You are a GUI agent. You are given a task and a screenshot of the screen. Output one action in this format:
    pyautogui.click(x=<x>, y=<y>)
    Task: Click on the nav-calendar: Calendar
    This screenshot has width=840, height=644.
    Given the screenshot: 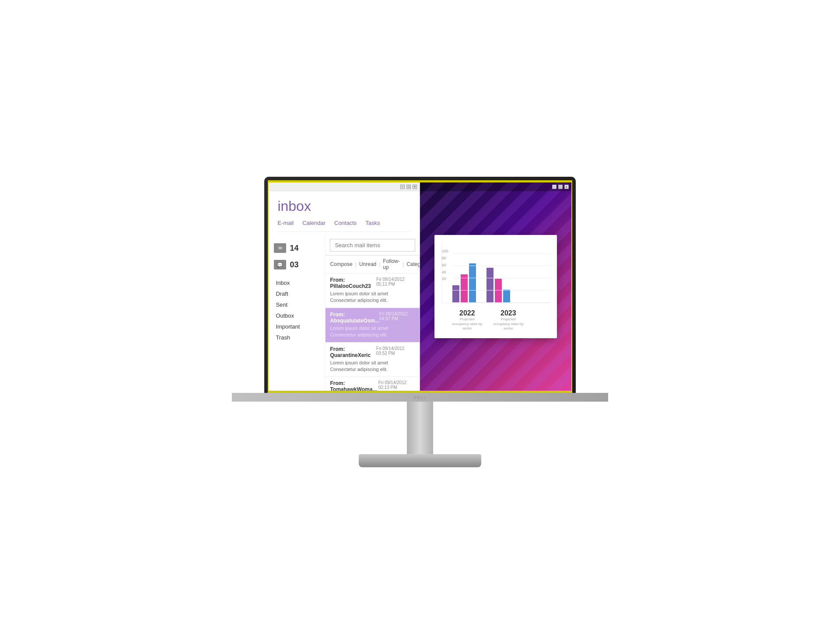 What is the action you would take?
    pyautogui.click(x=314, y=224)
    